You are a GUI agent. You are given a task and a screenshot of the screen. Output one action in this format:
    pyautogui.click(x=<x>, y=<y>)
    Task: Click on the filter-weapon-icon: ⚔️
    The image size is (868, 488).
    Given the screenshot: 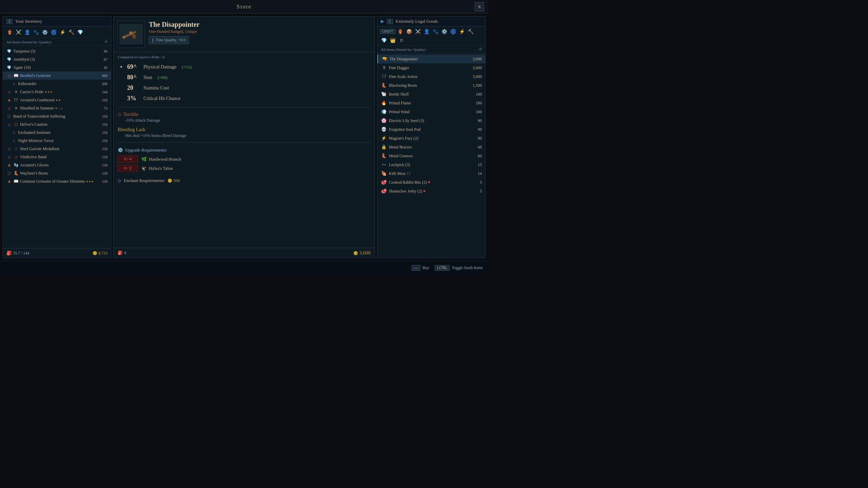 What is the action you would take?
    pyautogui.click(x=18, y=32)
    